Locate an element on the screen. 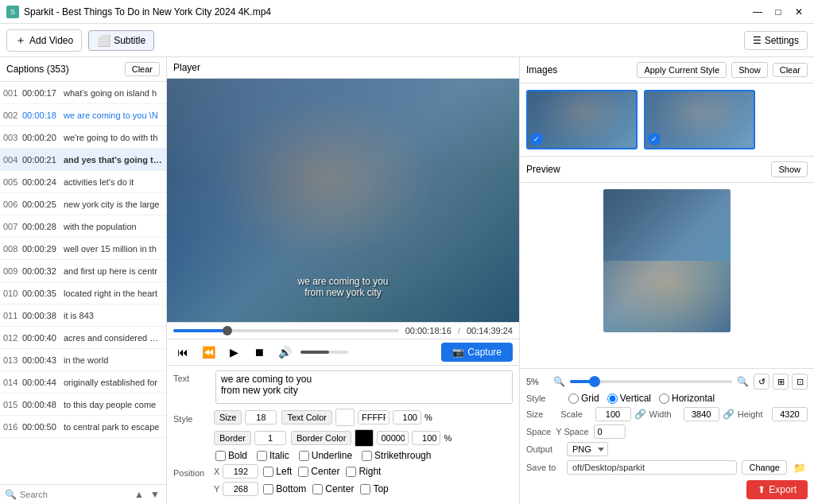 Image resolution: width=814 pixels, height=504 pixels. caption-time: 00:00:18 is located at coordinates (43, 115).